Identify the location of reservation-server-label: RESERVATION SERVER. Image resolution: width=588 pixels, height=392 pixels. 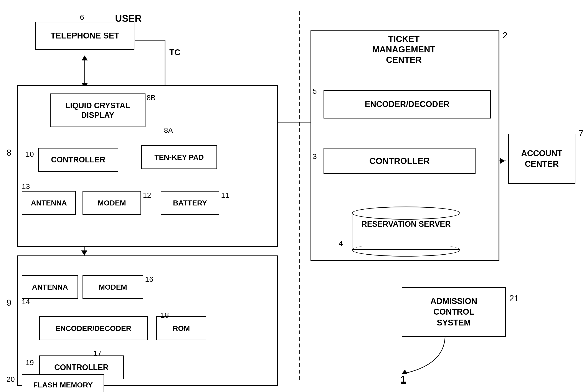
(406, 224).